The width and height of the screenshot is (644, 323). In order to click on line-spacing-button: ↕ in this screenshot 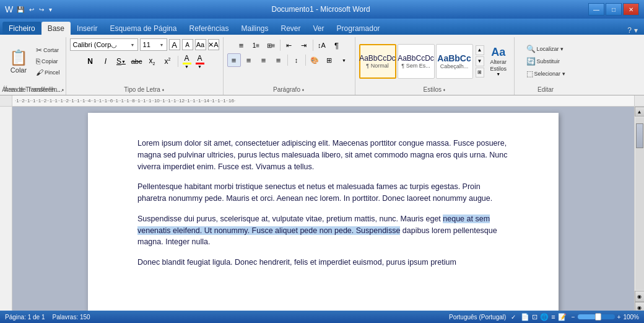, I will do `click(297, 60)`.